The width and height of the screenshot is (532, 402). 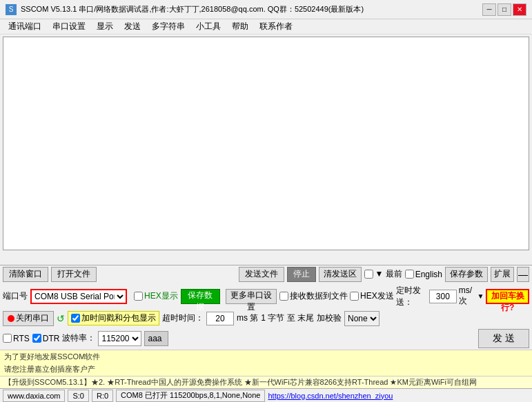 What do you see at coordinates (410, 274) in the screenshot?
I see `english-checkbox` at bounding box center [410, 274].